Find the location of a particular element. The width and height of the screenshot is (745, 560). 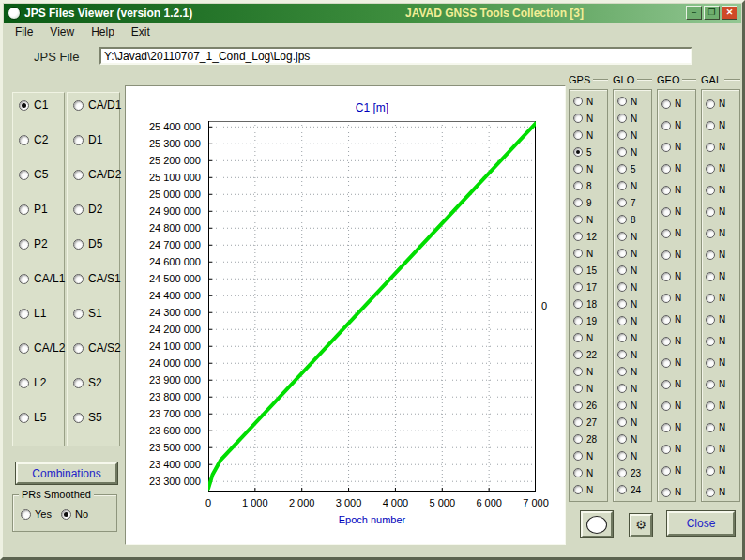

observable-option: S1 is located at coordinates (96, 325).